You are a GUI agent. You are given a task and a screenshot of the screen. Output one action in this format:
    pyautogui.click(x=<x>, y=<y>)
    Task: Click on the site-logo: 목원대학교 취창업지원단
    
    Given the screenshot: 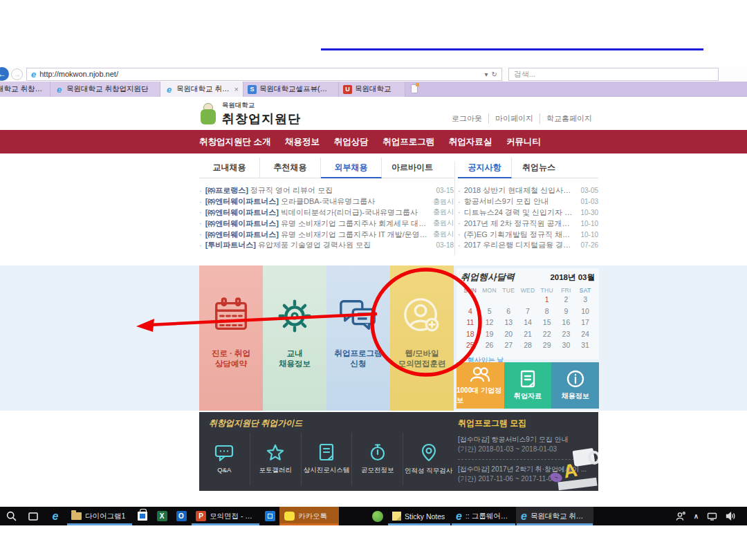 What is the action you would take?
    pyautogui.click(x=250, y=114)
    